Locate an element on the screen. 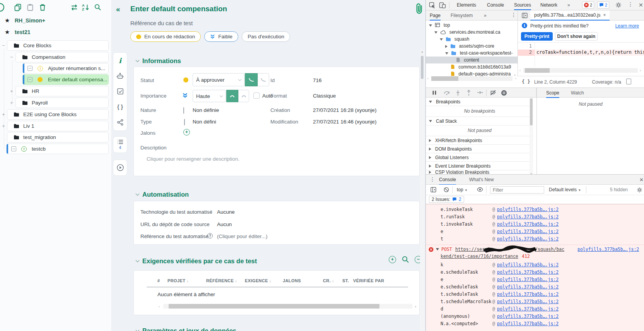 This screenshot has width=644, height=331. automation-value: (Cliquer pour éditer...) is located at coordinates (242, 236).